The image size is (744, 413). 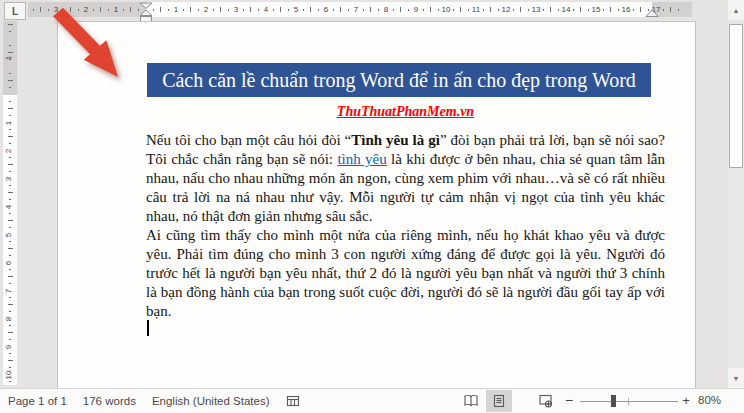 I want to click on scrollbar-thumb, so click(x=736, y=96).